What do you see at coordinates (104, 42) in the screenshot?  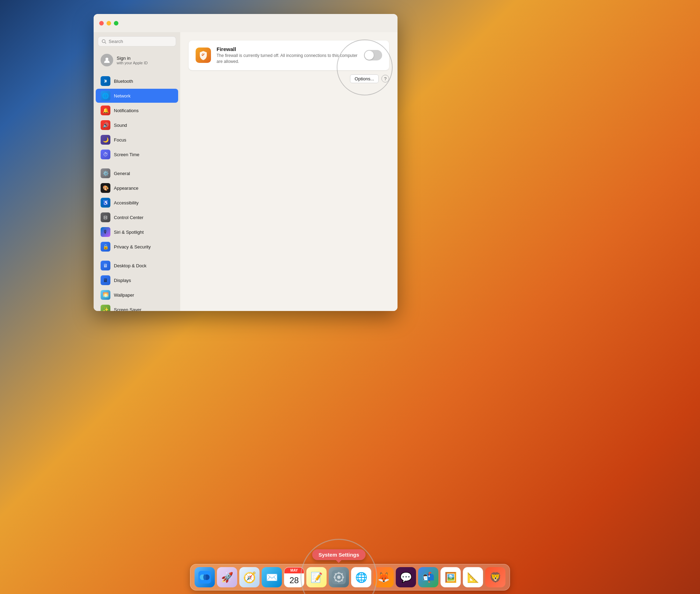 I see `search-icon` at bounding box center [104, 42].